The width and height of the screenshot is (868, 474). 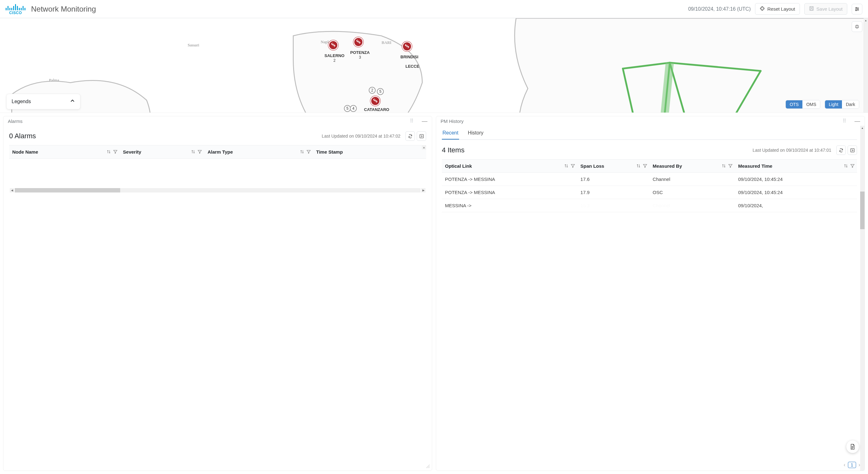 I want to click on map-vertical-scrollbar: ▲, so click(x=866, y=65).